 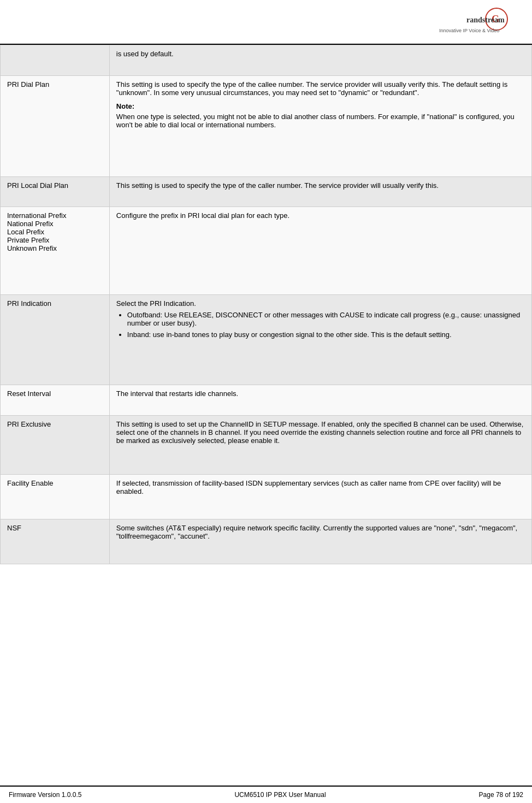 I want to click on desc-prefix-group: Configure the prefix in PRI local dial p…, so click(x=320, y=251).